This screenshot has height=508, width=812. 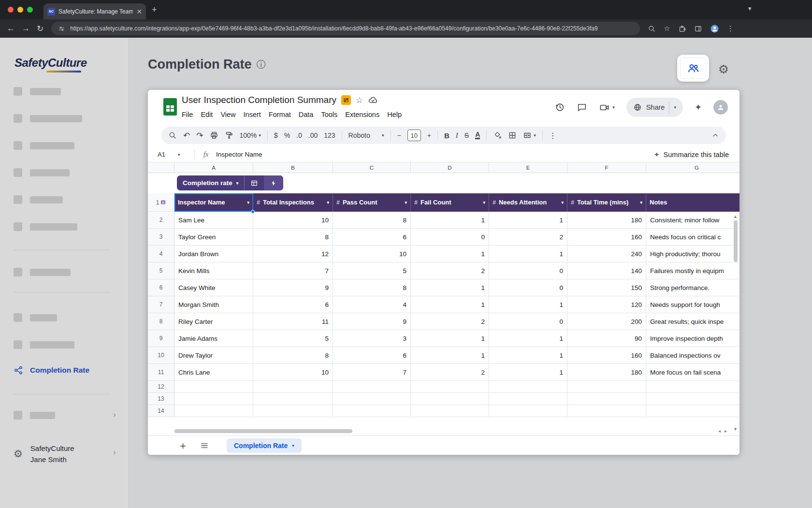 I want to click on name-box: A1 ▾, so click(x=171, y=155).